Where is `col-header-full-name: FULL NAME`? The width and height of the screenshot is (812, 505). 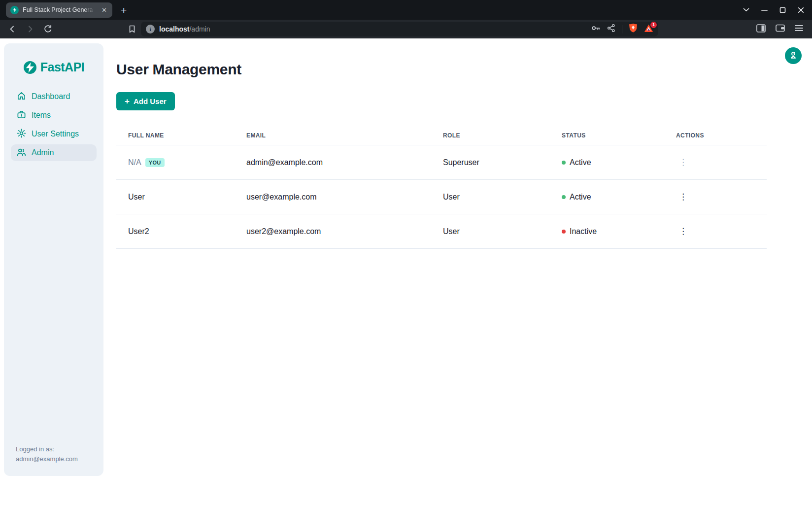 col-header-full-name: FULL NAME is located at coordinates (175, 135).